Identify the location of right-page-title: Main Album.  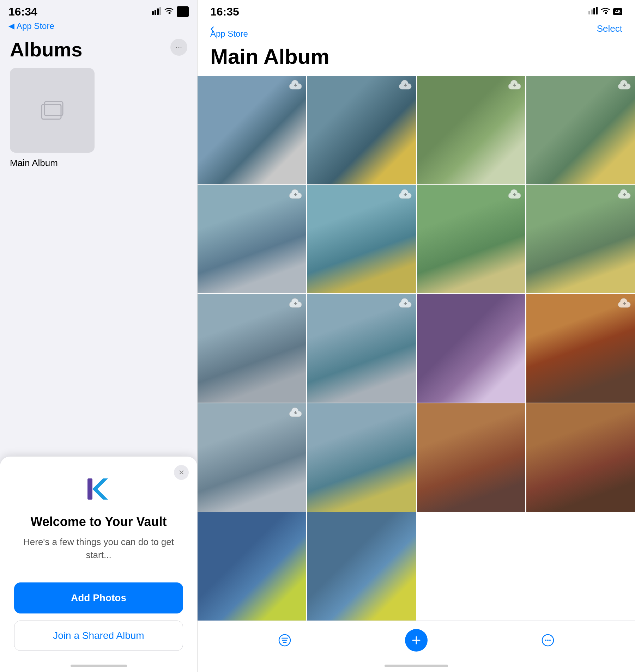
(416, 58).